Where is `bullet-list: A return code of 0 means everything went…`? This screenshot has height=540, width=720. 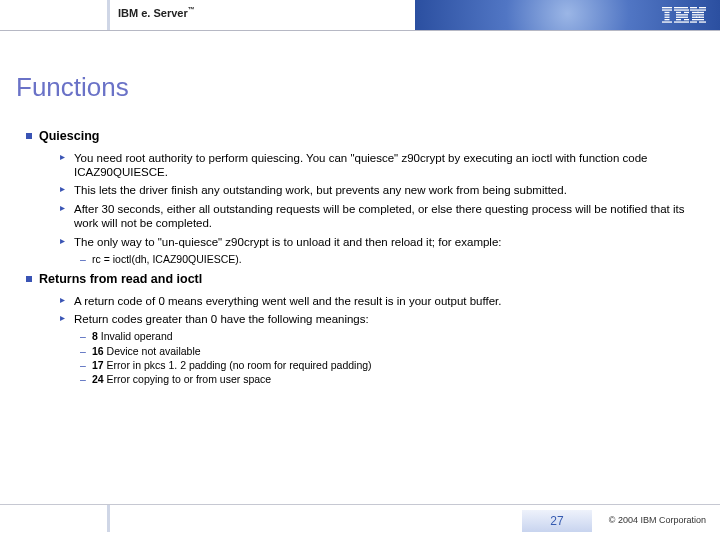
bullet-list: A return code of 0 means everything went… is located at coordinates (363, 310).